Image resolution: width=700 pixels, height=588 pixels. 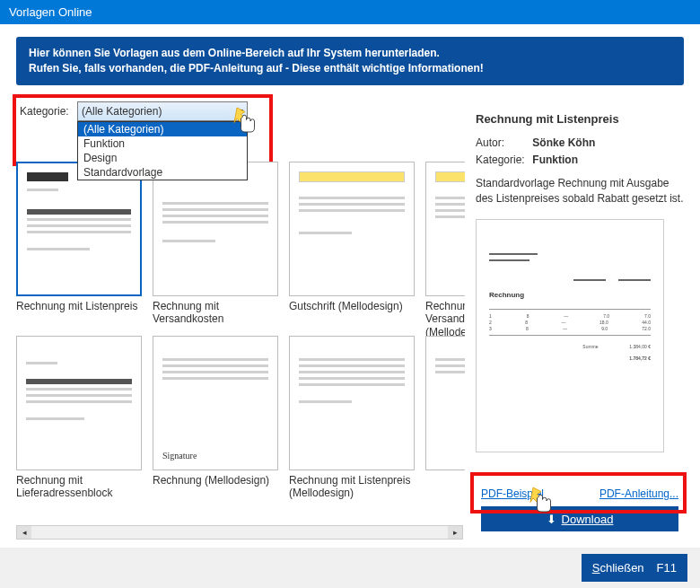 I want to click on category-option: (Alle Kategorien), so click(x=162, y=129).